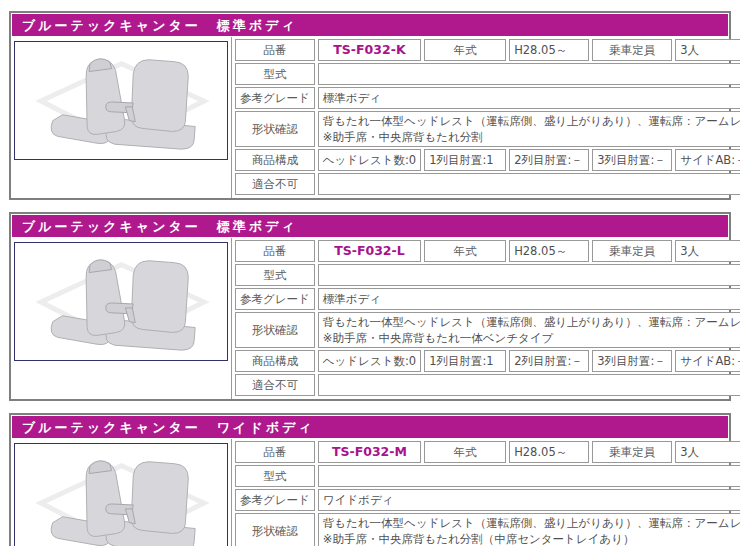 This screenshot has width=740, height=546. What do you see at coordinates (532, 338) in the screenshot?
I see `shape-line-2: ※助手席・中央席背もたれ一体ベンチタイプ` at bounding box center [532, 338].